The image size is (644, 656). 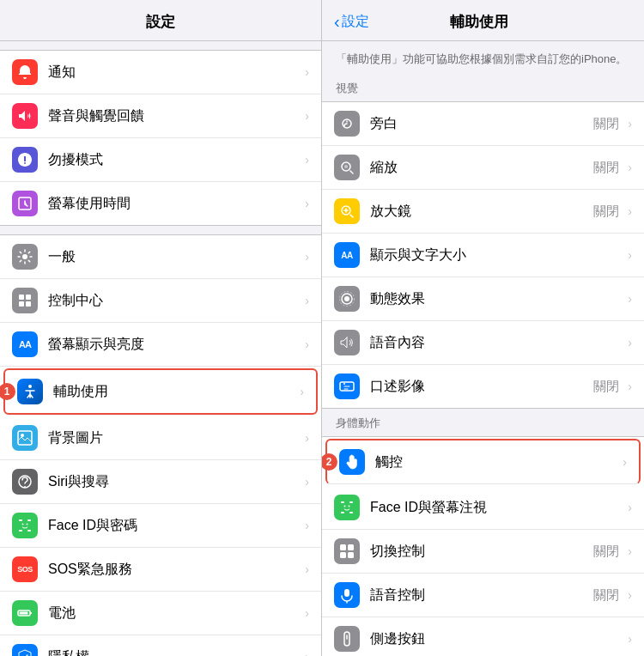 What do you see at coordinates (25, 613) in the screenshot?
I see `battery-icon` at bounding box center [25, 613].